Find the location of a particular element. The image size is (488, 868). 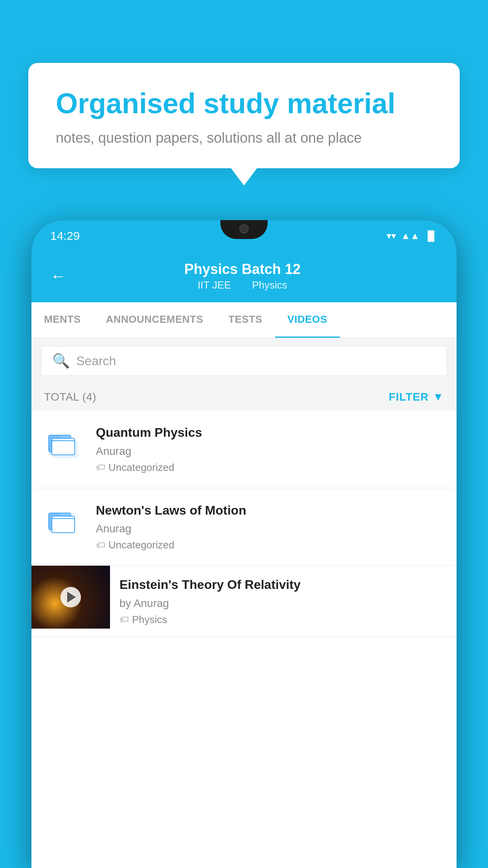

speech-bubble: Organised study material notes, question… is located at coordinates (244, 116).